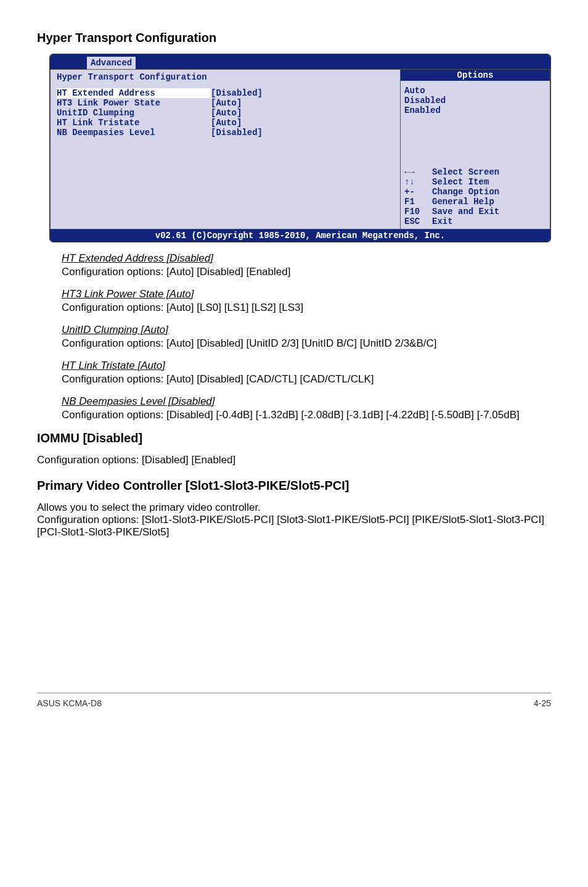  What do you see at coordinates (466, 172) in the screenshot?
I see `bios-nav-action: Select Screen` at bounding box center [466, 172].